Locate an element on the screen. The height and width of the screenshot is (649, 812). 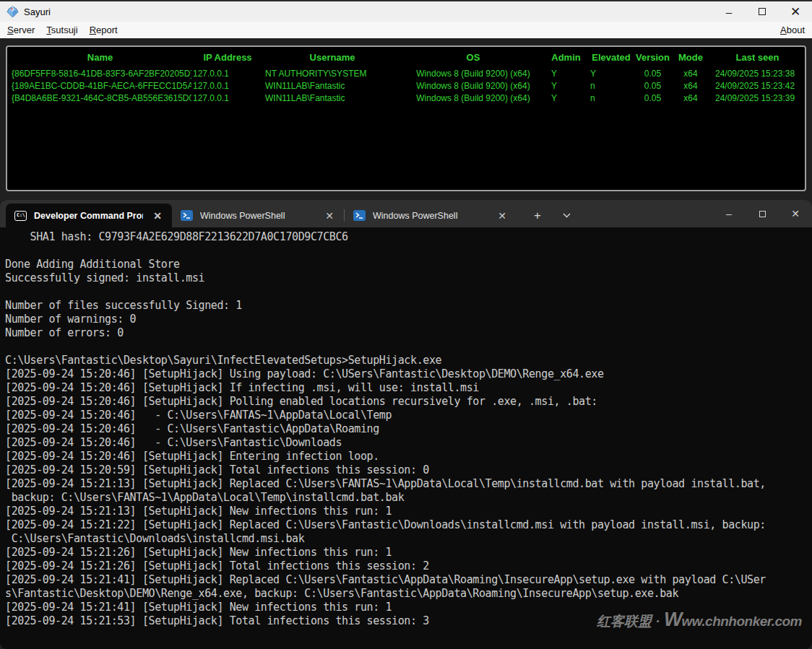
close-button: ✕ is located at coordinates (795, 12).